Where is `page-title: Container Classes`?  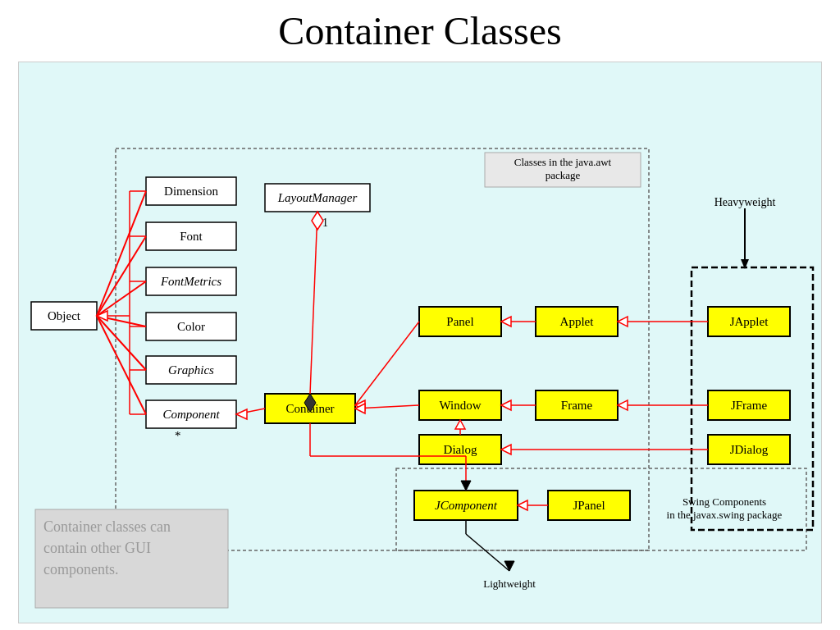
page-title: Container Classes is located at coordinates (420, 31).